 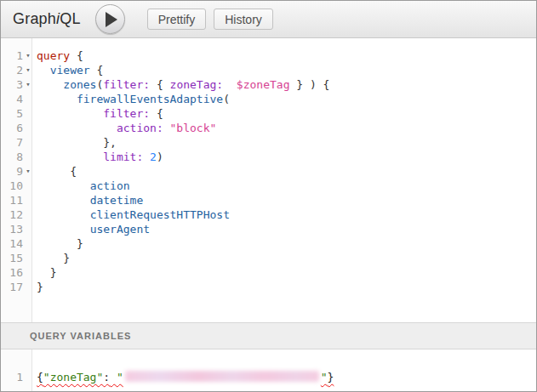 What do you see at coordinates (12, 128) in the screenshot?
I see `line-number: 6` at bounding box center [12, 128].